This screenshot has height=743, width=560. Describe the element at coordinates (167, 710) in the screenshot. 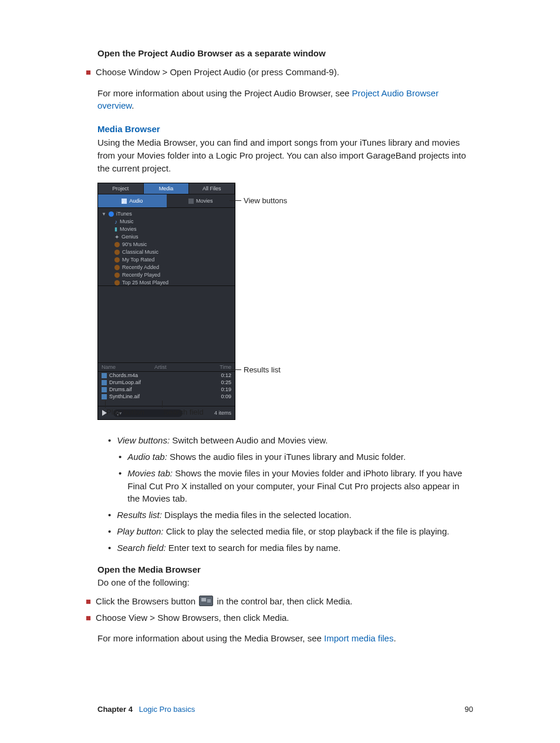

I see `chapter-title: Logic Pro basics` at that location.